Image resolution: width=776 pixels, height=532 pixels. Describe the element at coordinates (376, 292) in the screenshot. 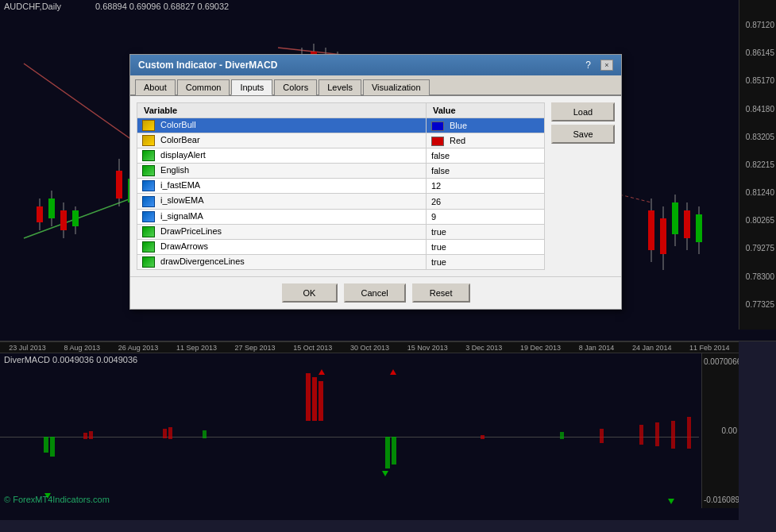

I see `dialog-footer: OK Cancel Reset` at that location.